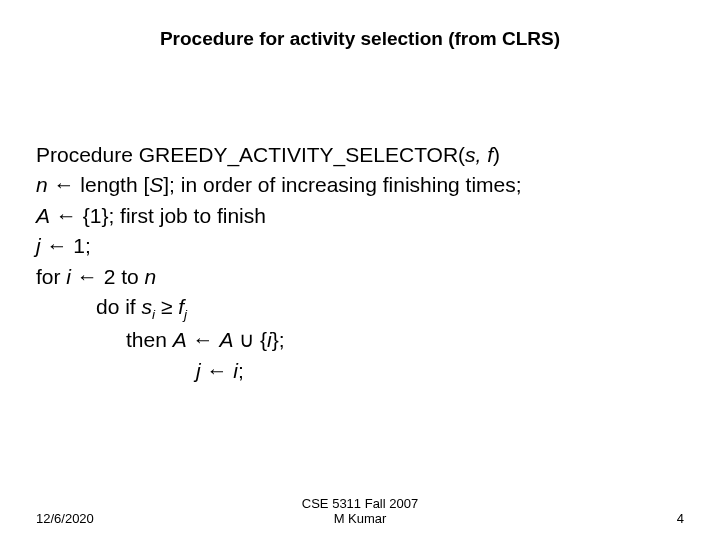 The width and height of the screenshot is (720, 540). Describe the element at coordinates (119, 306) in the screenshot. I see `do-if: do if` at that location.